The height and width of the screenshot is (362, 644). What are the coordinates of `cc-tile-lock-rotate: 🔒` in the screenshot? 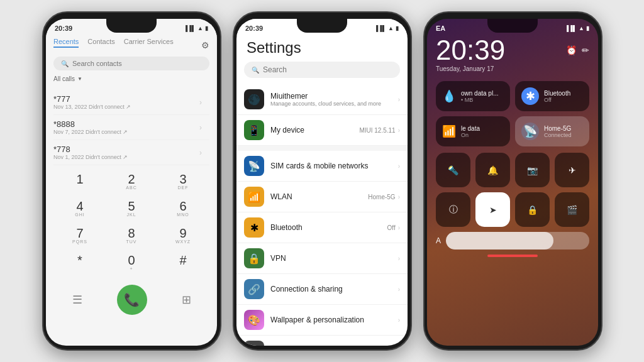 It's located at (532, 210).